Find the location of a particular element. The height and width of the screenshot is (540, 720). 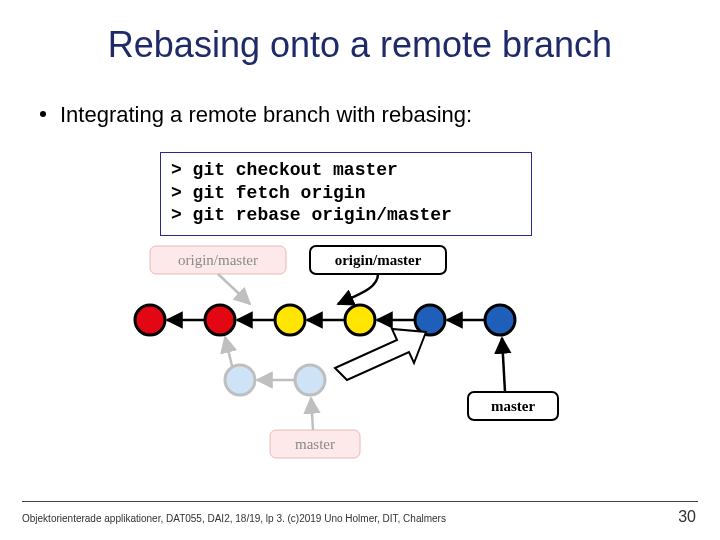

master-old-text: master is located at coordinates (315, 444).